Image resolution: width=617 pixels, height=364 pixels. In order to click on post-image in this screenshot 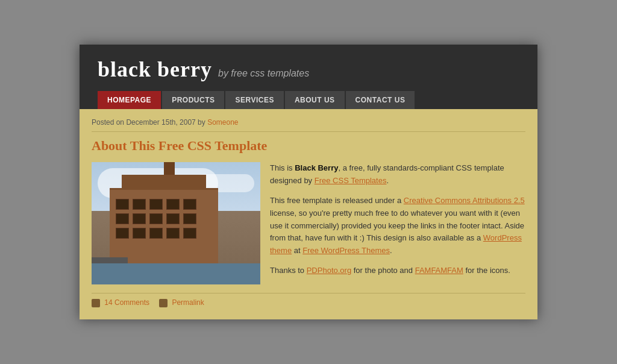, I will do `click(176, 223)`.